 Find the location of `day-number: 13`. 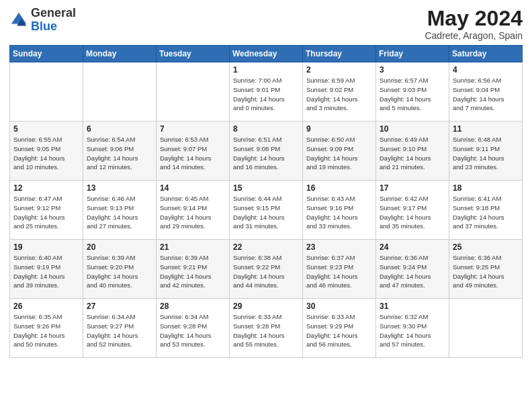

day-number: 13 is located at coordinates (120, 188).